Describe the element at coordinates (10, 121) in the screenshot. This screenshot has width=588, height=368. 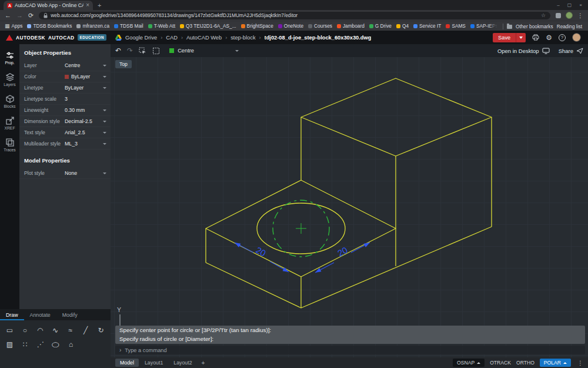
I see `xref-icon` at that location.